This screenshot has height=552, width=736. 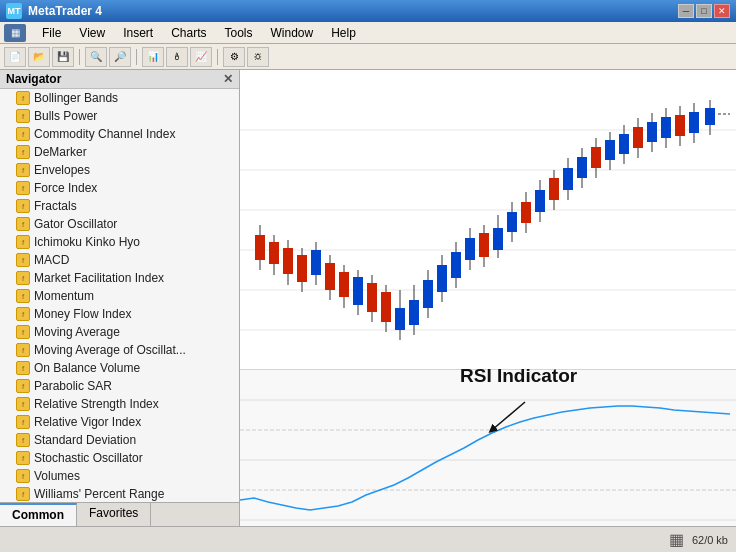 I want to click on nav-item: f Relative Strength Index, so click(x=120, y=404).